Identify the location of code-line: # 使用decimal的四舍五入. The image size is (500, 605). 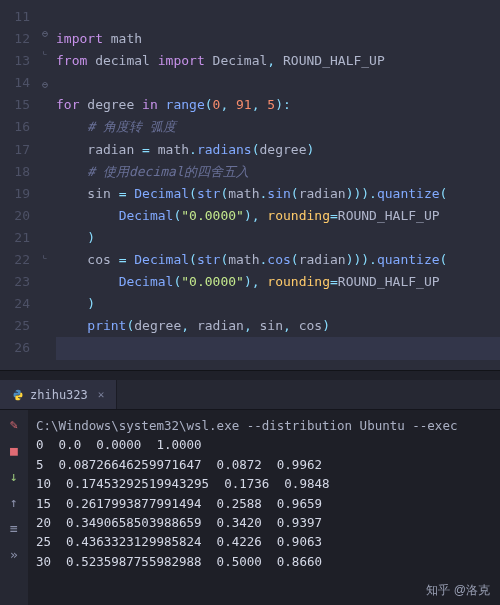
(278, 172).